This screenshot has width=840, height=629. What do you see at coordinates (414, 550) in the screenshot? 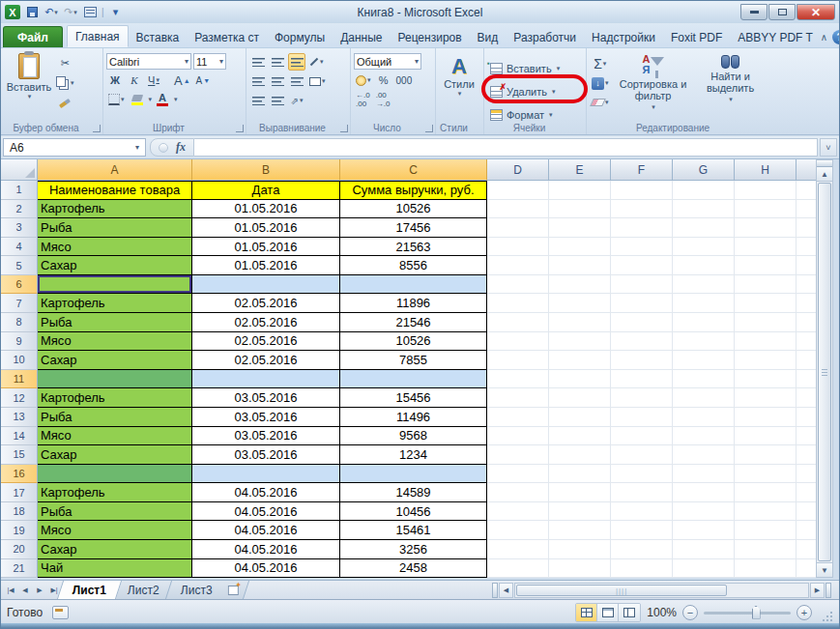
I see `cell-C20: 3256` at bounding box center [414, 550].